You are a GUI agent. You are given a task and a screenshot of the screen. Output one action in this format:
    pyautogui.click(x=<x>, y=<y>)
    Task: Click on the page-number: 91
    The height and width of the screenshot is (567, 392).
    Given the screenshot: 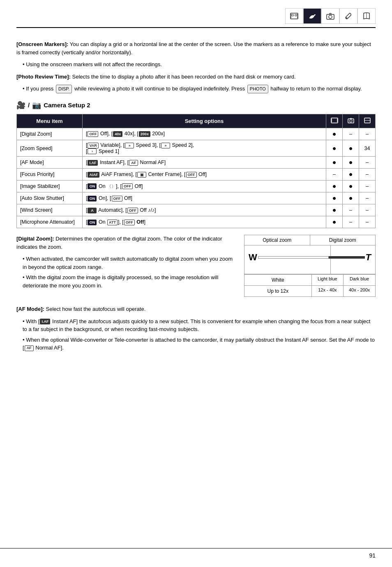 What is the action you would take?
    pyautogui.click(x=372, y=555)
    